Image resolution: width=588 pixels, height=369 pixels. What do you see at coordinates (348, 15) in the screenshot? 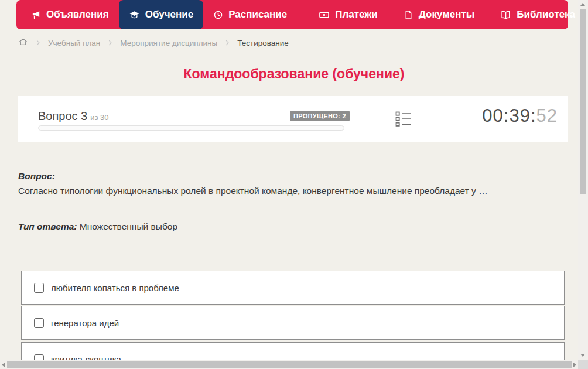
I see `nav-item-payments: Платежи` at bounding box center [348, 15].